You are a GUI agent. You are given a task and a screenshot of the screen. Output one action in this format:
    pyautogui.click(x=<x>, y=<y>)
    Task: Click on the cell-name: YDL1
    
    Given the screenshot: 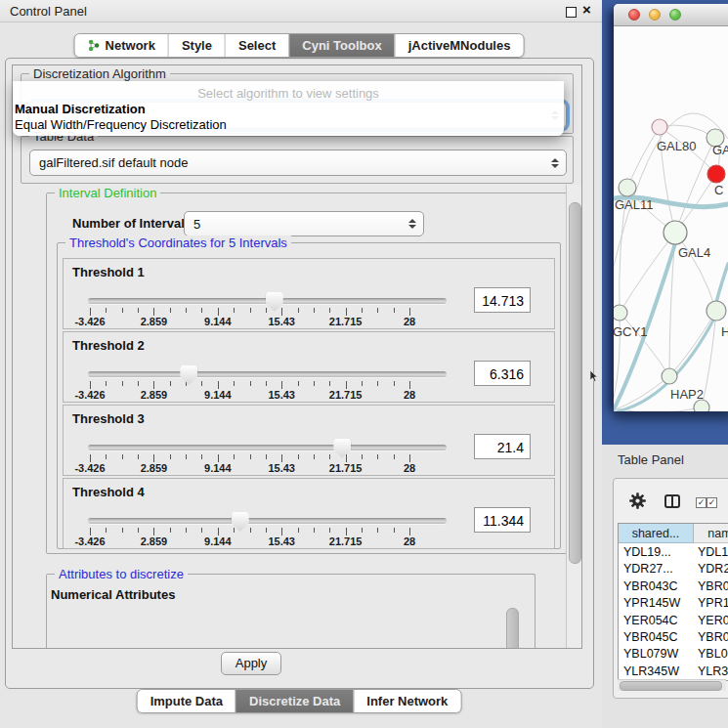 What is the action you would take?
    pyautogui.click(x=713, y=553)
    